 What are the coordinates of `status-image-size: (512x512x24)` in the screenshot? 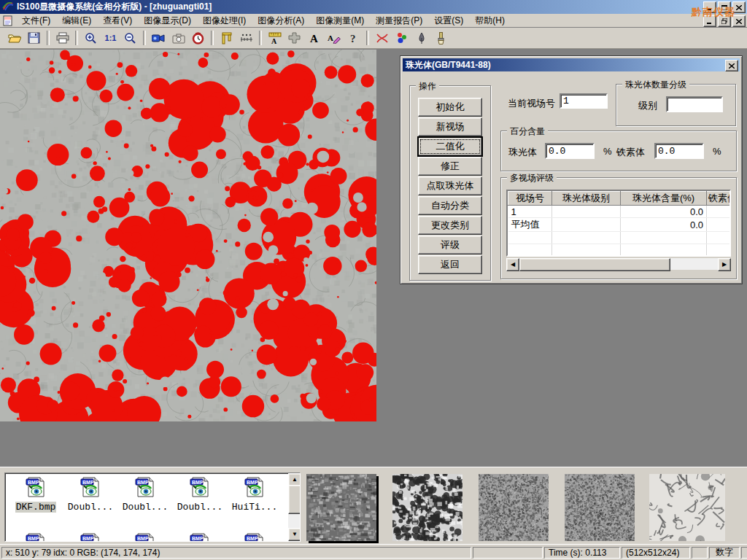 It's located at (656, 553).